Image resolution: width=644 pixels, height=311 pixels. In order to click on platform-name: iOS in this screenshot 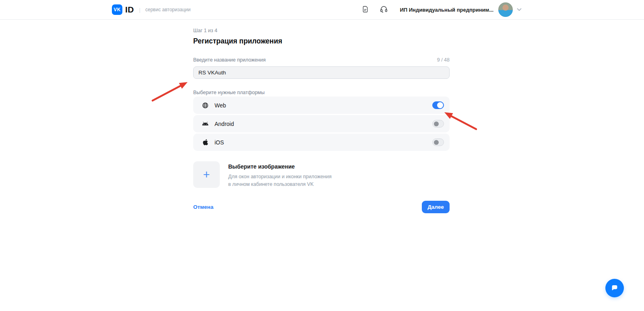, I will do `click(324, 142)`.